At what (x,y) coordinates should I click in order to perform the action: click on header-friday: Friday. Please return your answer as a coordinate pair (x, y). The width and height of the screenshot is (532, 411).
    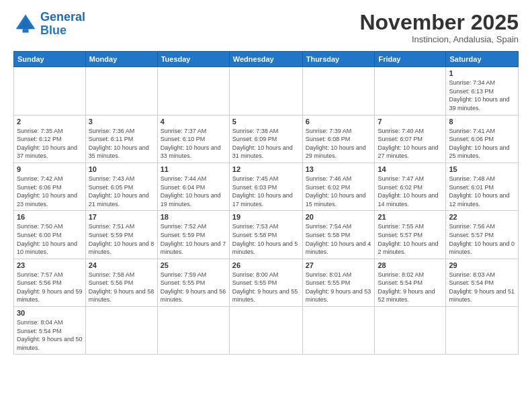
    Looking at the image, I should click on (410, 59).